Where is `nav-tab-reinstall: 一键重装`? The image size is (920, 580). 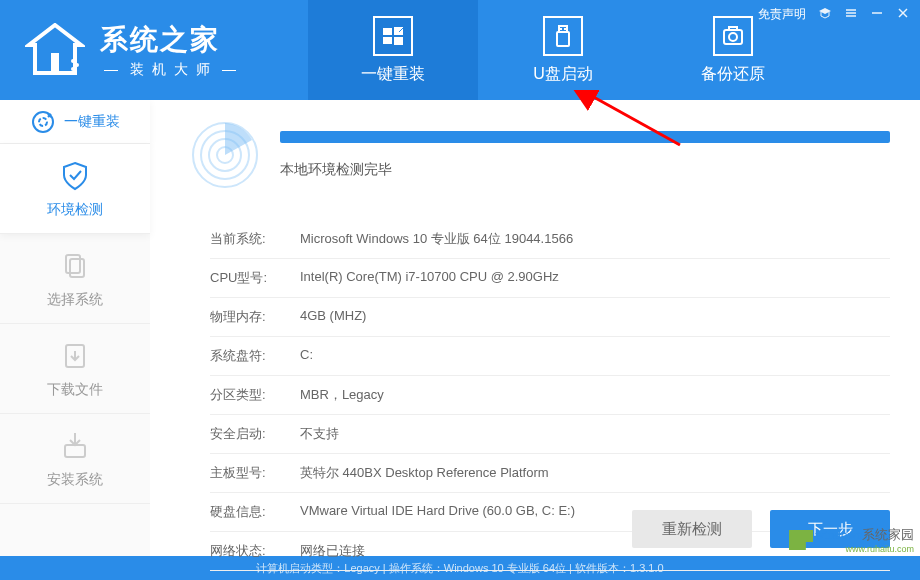 nav-tab-reinstall: 一键重装 is located at coordinates (393, 50).